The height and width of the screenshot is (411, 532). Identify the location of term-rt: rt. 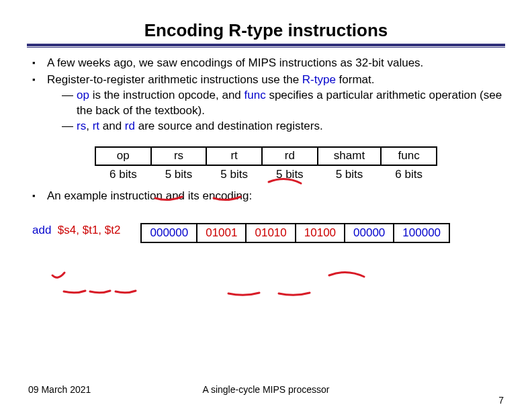
(96, 126).